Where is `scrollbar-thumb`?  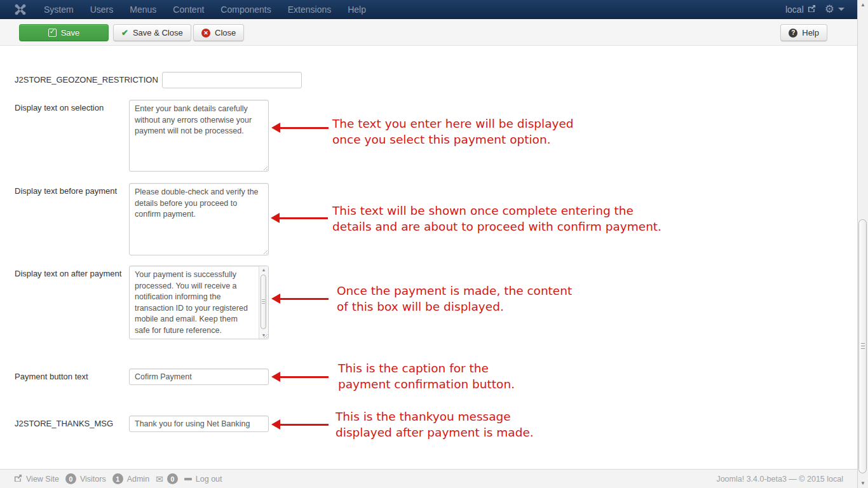 scrollbar-thumb is located at coordinates (263, 302).